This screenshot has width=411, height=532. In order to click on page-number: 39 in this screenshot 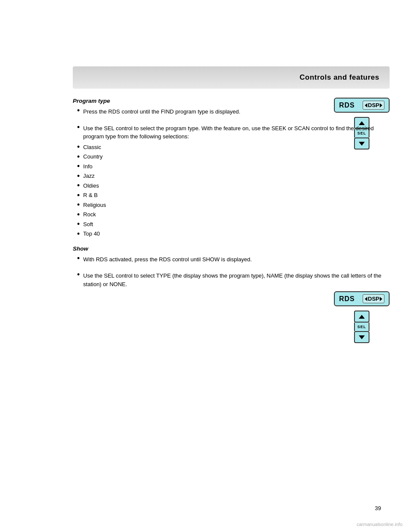, I will do `click(378, 508)`.